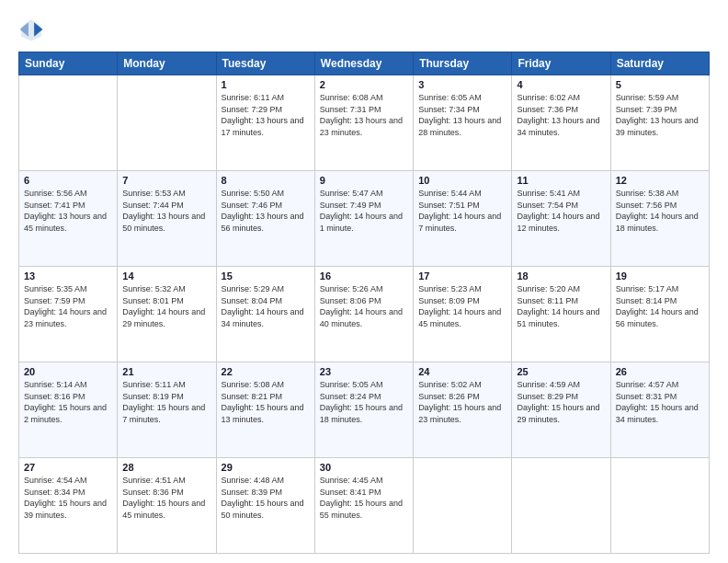  I want to click on calendar-cell: 26Sunrise: 4:57 AM Sunset: 8:31 PM Dayli…, so click(660, 410).